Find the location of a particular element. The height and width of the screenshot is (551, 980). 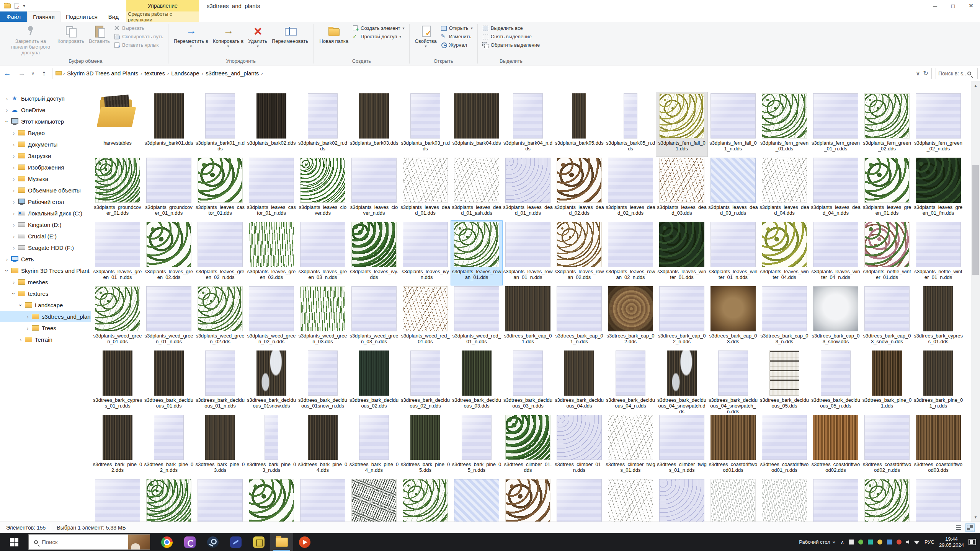

file-item: s3dtrees_bark_deciduous_05_n.dds is located at coordinates (836, 381).